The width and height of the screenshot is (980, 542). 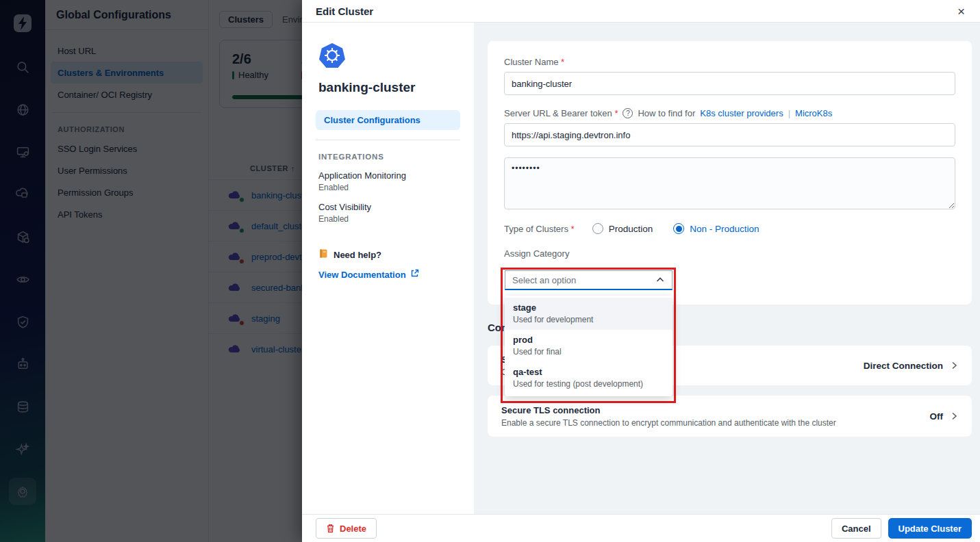 What do you see at coordinates (962, 11) in the screenshot?
I see `close-icon: ×` at bounding box center [962, 11].